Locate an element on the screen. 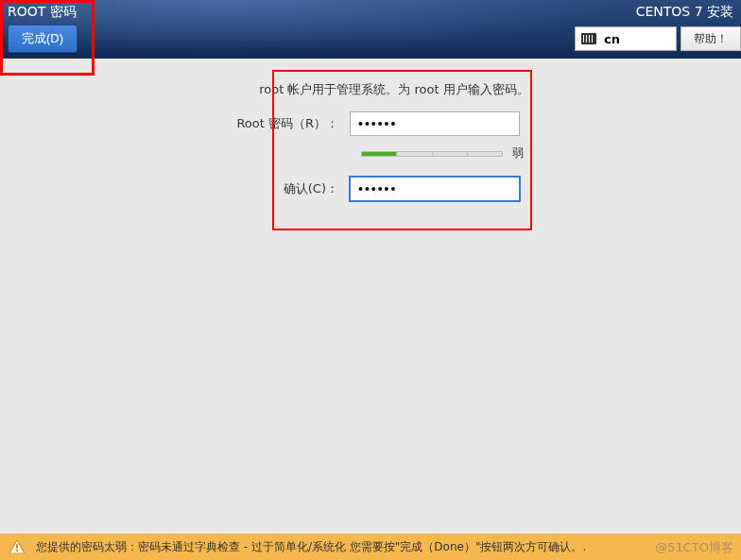 The width and height of the screenshot is (741, 560). help-button: 帮助！ is located at coordinates (711, 39).